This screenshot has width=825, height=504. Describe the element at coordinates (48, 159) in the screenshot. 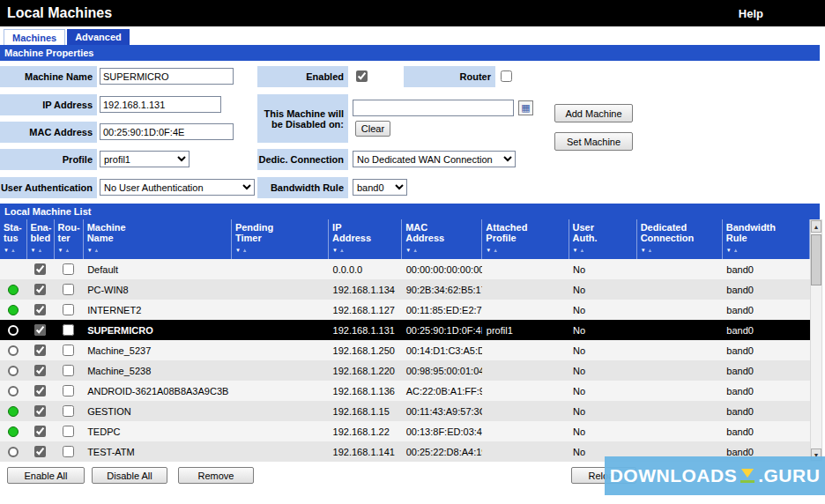

I see `profile-label: Profile` at that location.